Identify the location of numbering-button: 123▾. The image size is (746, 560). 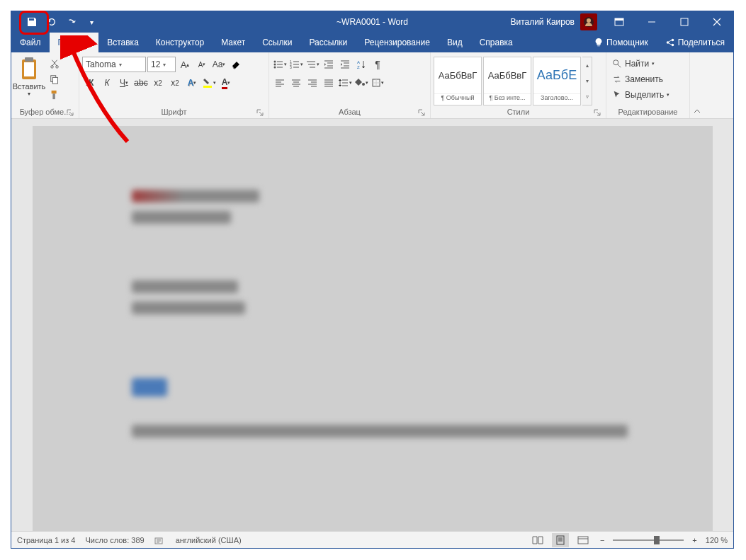
(296, 64).